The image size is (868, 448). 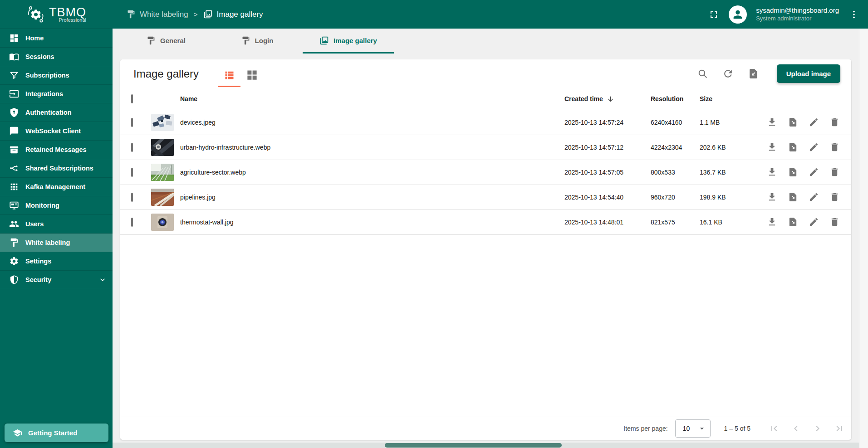 I want to click on table-row: urban-hydro-infrastructure.webp 2025-10-…, so click(x=485, y=148).